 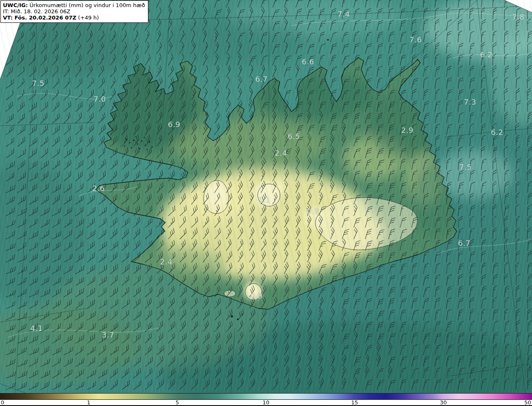 What do you see at coordinates (355, 403) in the screenshot?
I see `colorbar-tick: 15` at bounding box center [355, 403].